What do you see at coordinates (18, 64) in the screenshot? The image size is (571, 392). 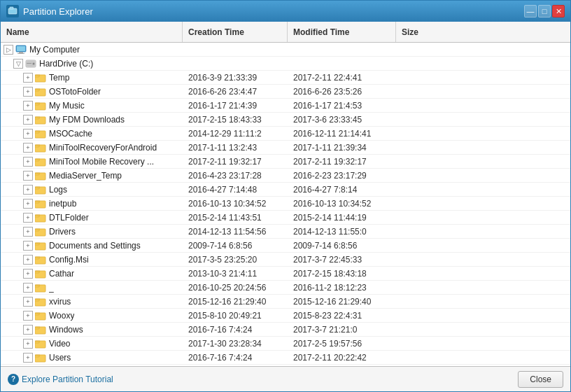 I see `expand-icon: ▽` at bounding box center [18, 64].